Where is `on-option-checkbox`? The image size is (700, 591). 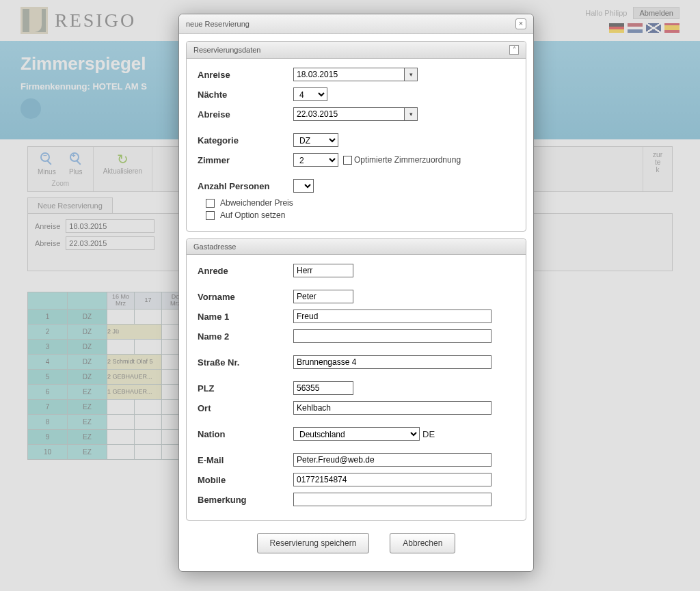
on-option-checkbox is located at coordinates (211, 216).